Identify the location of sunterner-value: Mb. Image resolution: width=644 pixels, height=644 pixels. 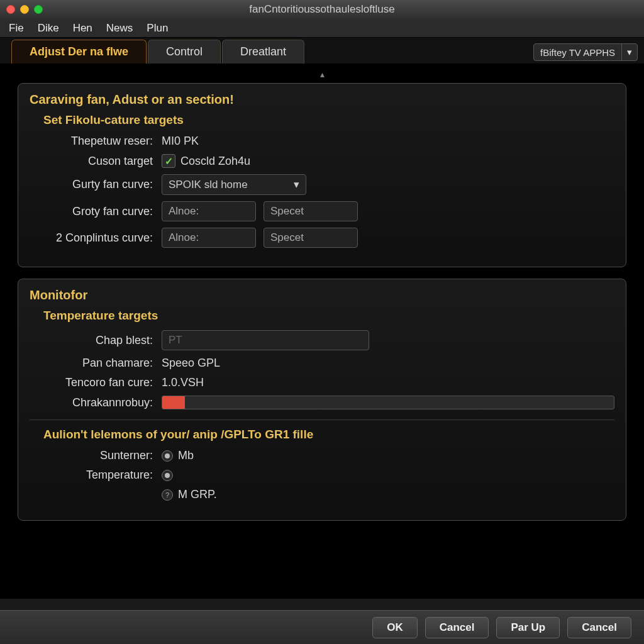
(186, 455).